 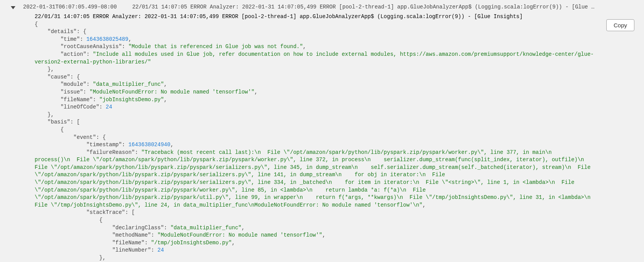 What do you see at coordinates (314, 58) in the screenshot?
I see `details-action: Include all modules used in Glue job, re…` at bounding box center [314, 58].